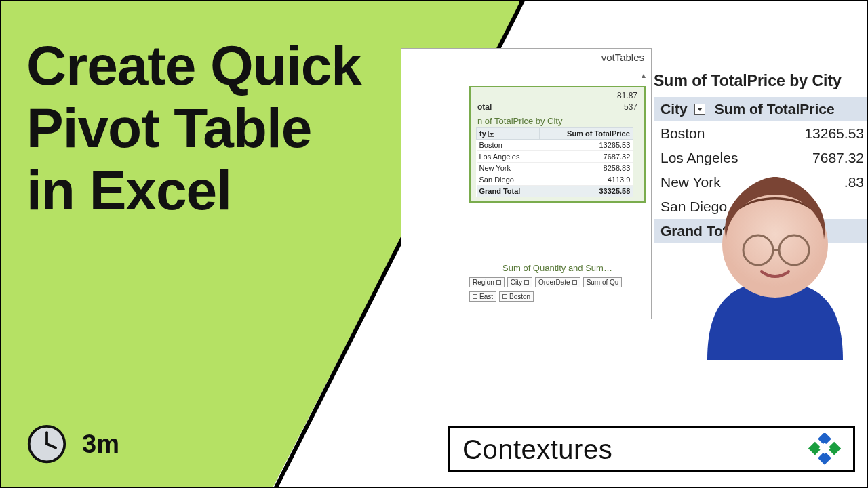 This screenshot has width=868, height=488. I want to click on preview-title: n of TotalPrice by City, so click(559, 121).